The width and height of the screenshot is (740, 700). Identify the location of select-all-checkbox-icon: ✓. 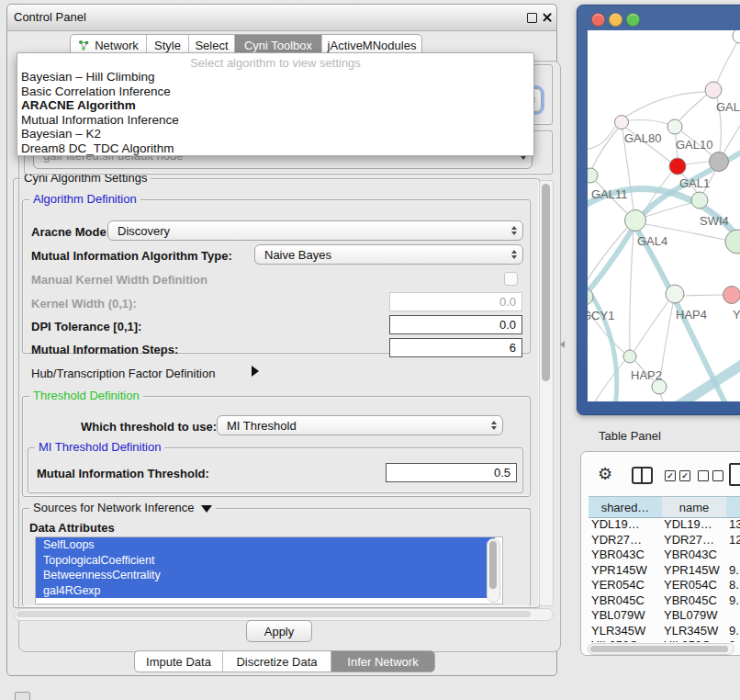
(670, 476).